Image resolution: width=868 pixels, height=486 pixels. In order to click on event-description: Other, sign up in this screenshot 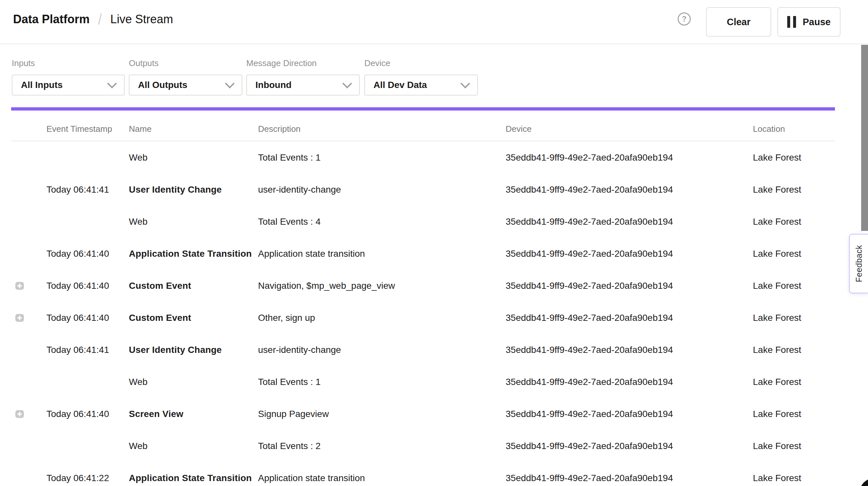, I will do `click(286, 318)`.